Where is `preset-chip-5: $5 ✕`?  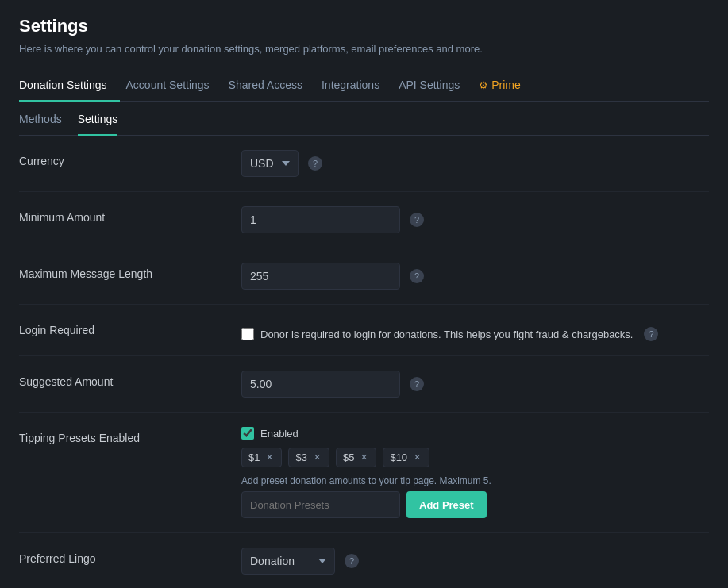
preset-chip-5: $5 ✕ is located at coordinates (356, 457).